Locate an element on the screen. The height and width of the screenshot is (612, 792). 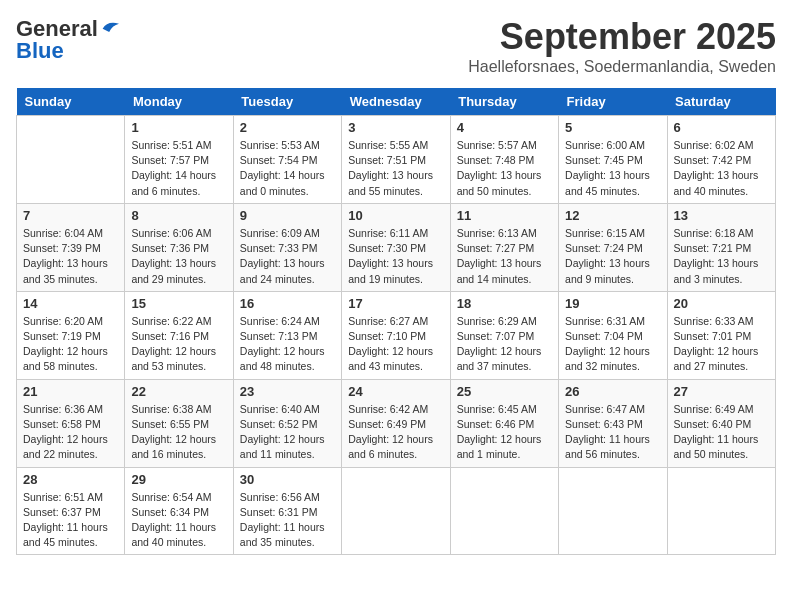
day-cell: 30Sunrise: 6:56 AM Sunset: 6:31 PM Dayli… is located at coordinates (287, 511).